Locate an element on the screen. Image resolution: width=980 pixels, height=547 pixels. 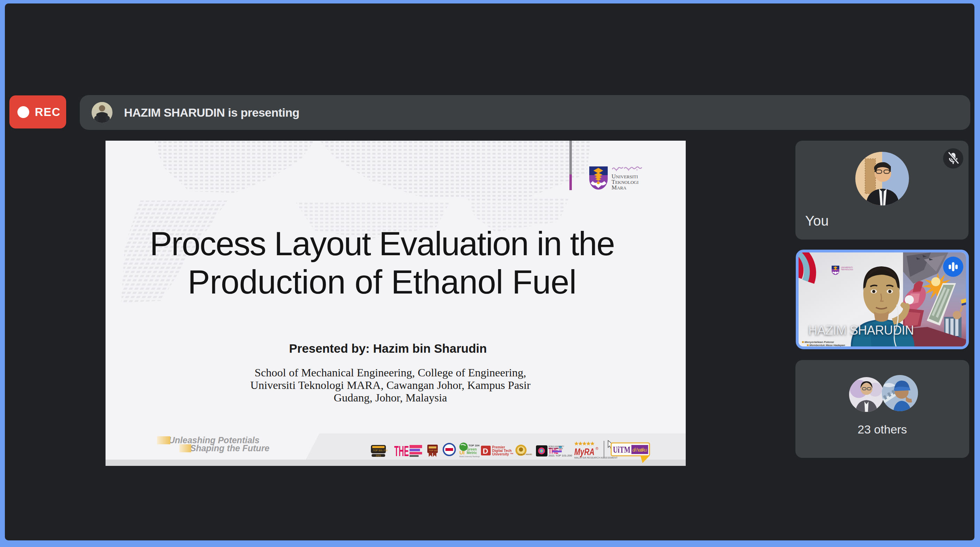
svg-text: Metric is located at coordinates (472, 453).